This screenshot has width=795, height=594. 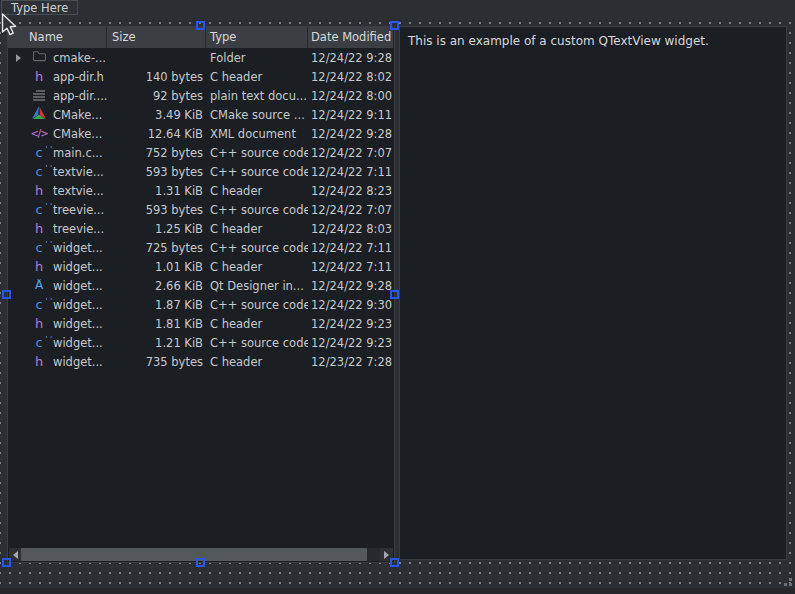 I want to click on file-type-cell: CMake source ..., so click(x=257, y=115).